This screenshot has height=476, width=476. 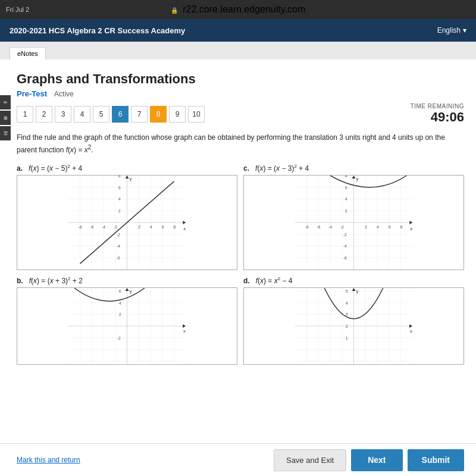 What do you see at coordinates (436, 461) in the screenshot?
I see `submit-button: Submit` at bounding box center [436, 461].